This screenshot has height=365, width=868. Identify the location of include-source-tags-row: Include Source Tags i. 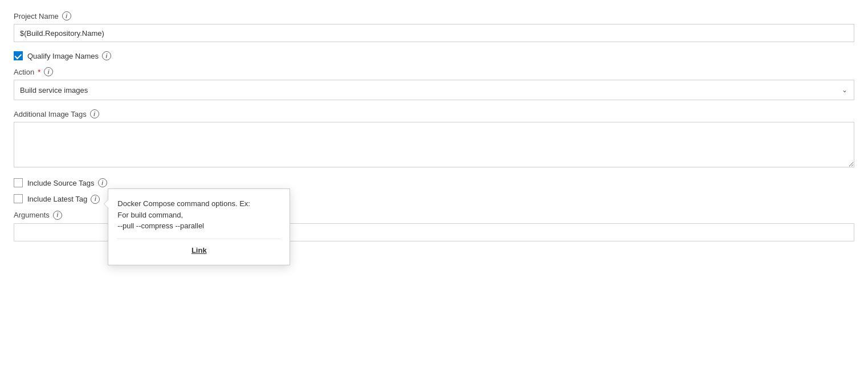
(434, 183).